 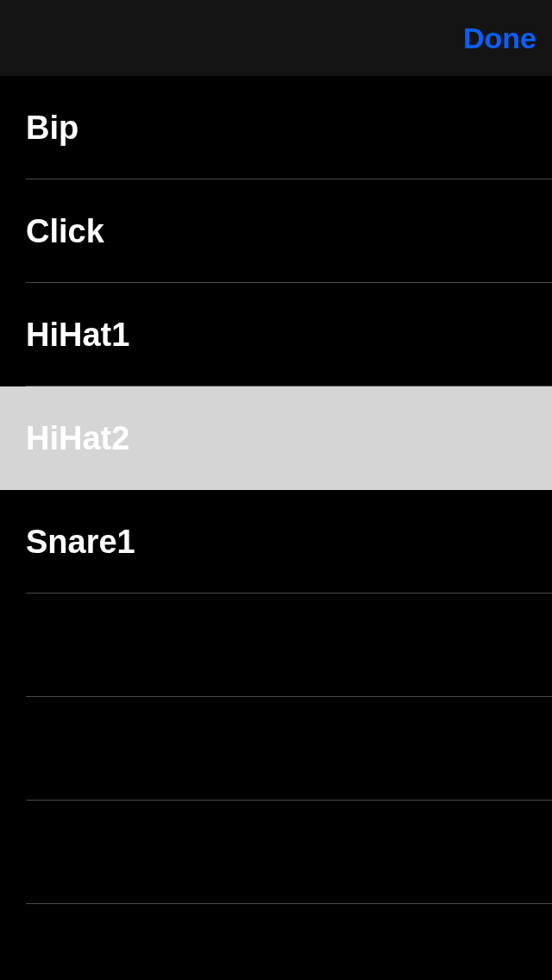 What do you see at coordinates (81, 542) in the screenshot?
I see `list-item-label: Snare1` at bounding box center [81, 542].